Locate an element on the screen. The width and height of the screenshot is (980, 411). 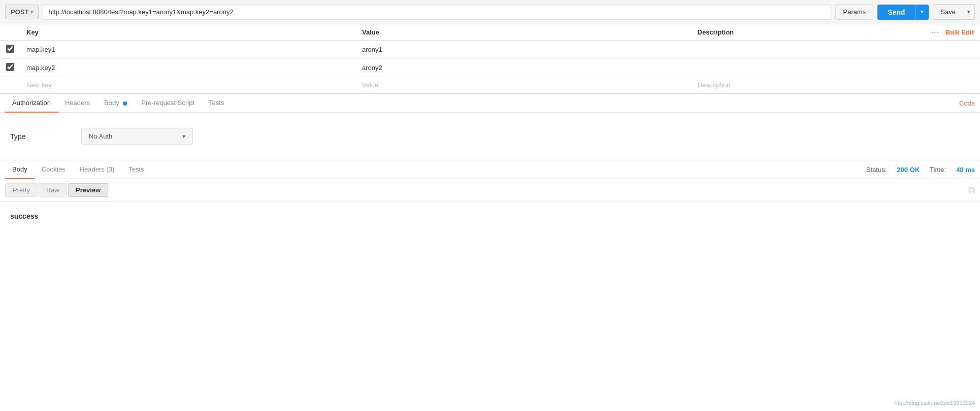
view-toggle-bar: Pretty Raw Preview ⧉ is located at coordinates (490, 191).